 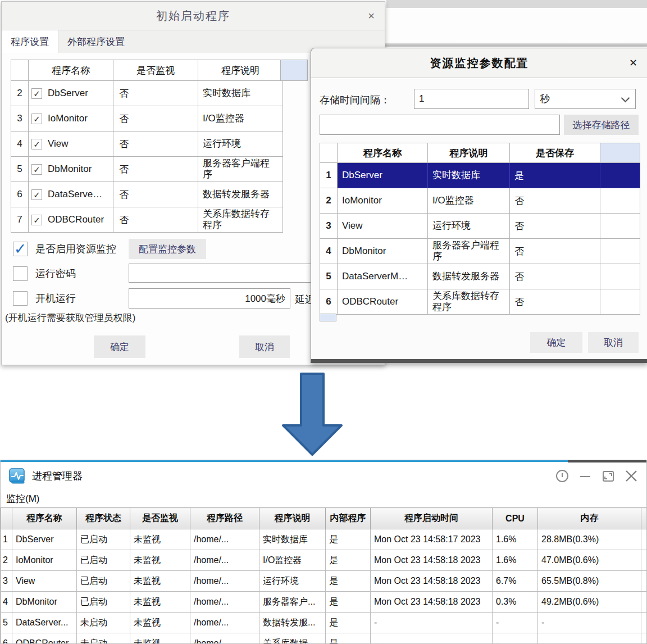 I want to click on checkbox-run-password-unchecked, so click(x=20, y=274).